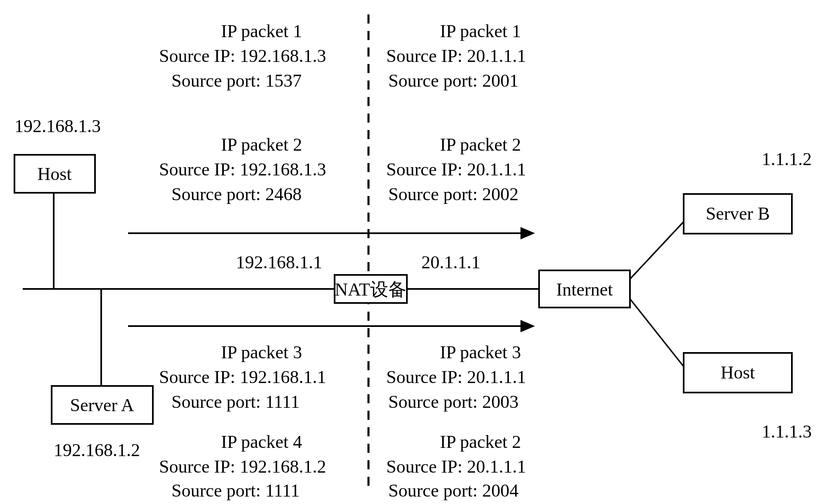  I want to click on server-a-ip: 192.168.1.2, so click(97, 450).